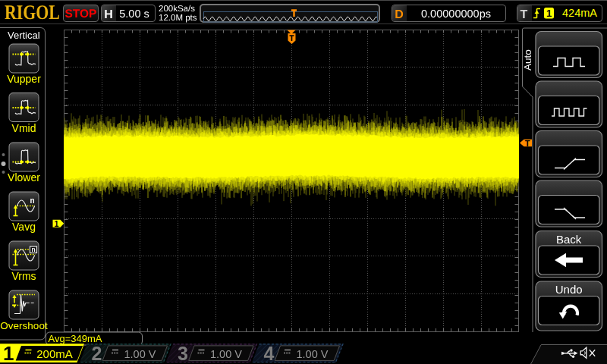 The image size is (607, 364). Describe the element at coordinates (97, 353) in the screenshot. I see `svg-text: 2` at that location.